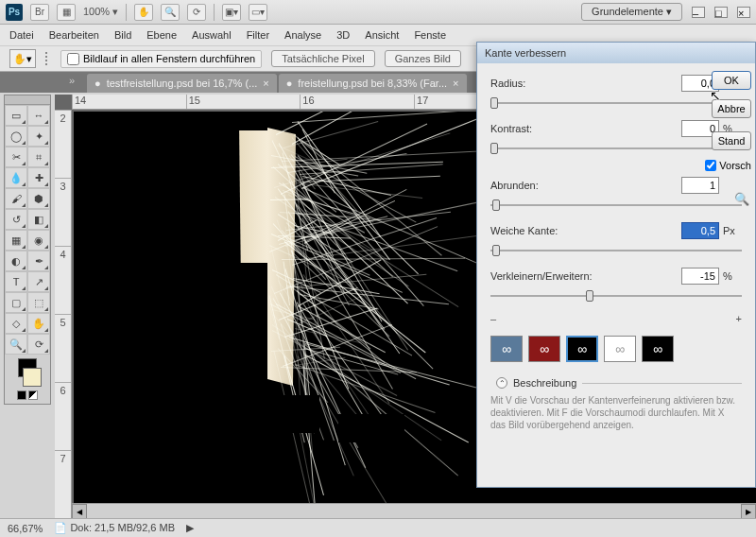  What do you see at coordinates (731, 141) in the screenshot?
I see `default-button: Stand` at bounding box center [731, 141].